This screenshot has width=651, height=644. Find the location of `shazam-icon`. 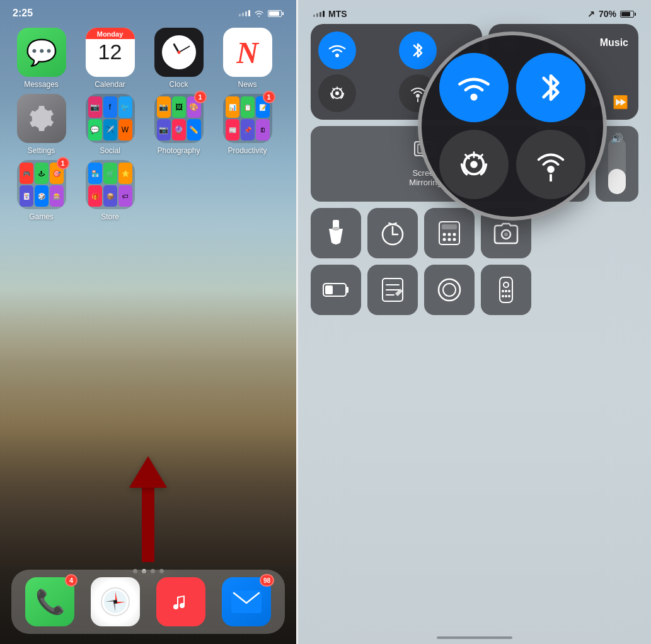

shazam-icon is located at coordinates (449, 290).